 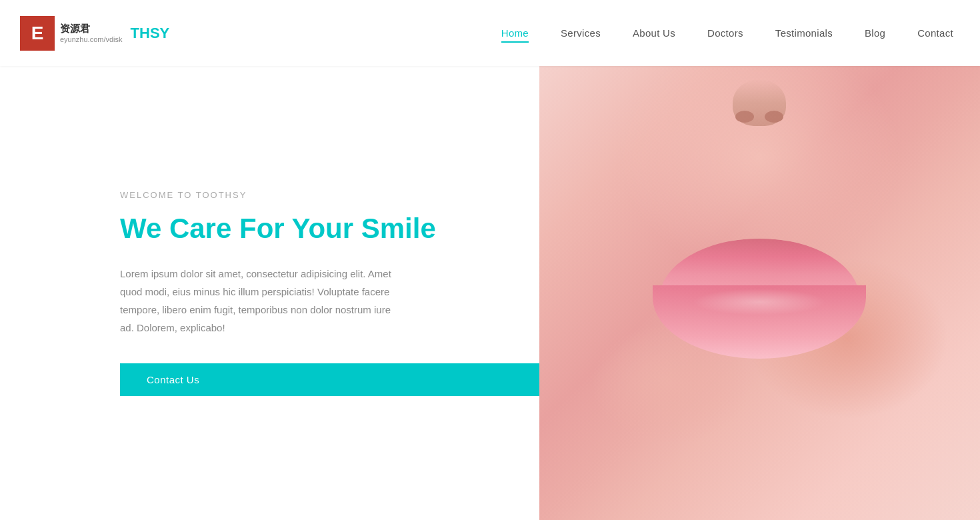 I want to click on lower-lip, so click(x=759, y=322).